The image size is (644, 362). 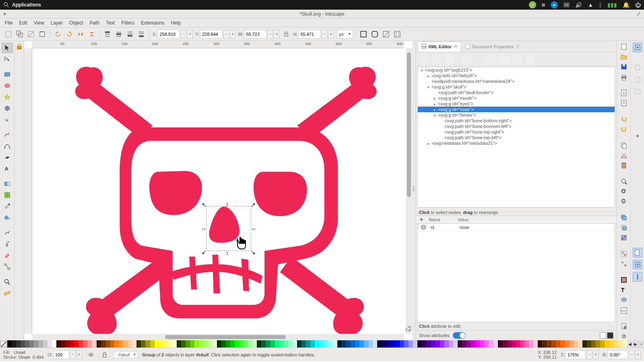 What do you see at coordinates (624, 238) in the screenshot?
I see `unlink-clone-button` at bounding box center [624, 238].